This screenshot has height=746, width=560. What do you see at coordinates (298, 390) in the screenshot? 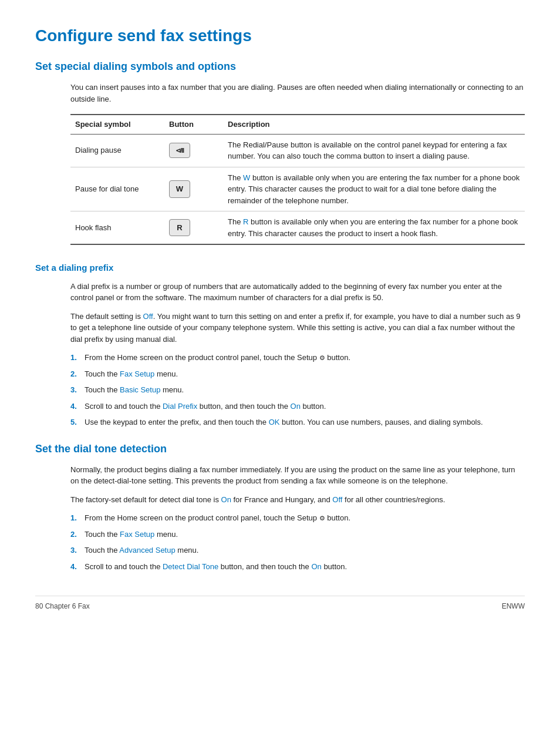
I see `list-item: 3.Touch the Basic Setup menu.` at bounding box center [298, 390].